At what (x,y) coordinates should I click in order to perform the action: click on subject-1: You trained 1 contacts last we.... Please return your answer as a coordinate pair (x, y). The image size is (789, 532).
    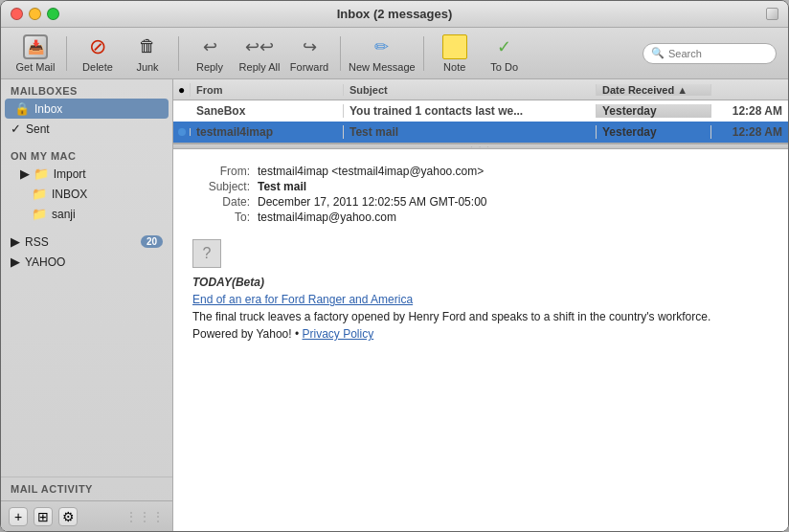
    Looking at the image, I should click on (470, 111).